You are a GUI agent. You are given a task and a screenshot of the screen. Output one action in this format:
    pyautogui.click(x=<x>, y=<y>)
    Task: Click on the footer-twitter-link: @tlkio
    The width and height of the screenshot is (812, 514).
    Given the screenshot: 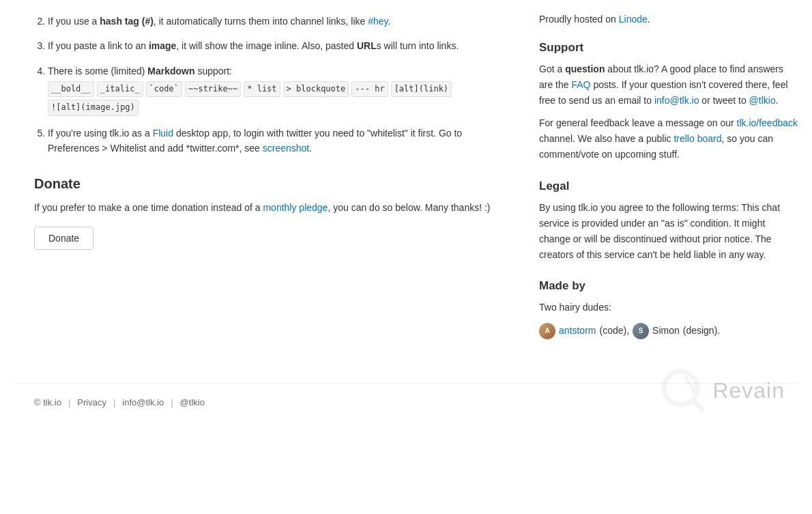 What is the action you would take?
    pyautogui.click(x=192, y=403)
    